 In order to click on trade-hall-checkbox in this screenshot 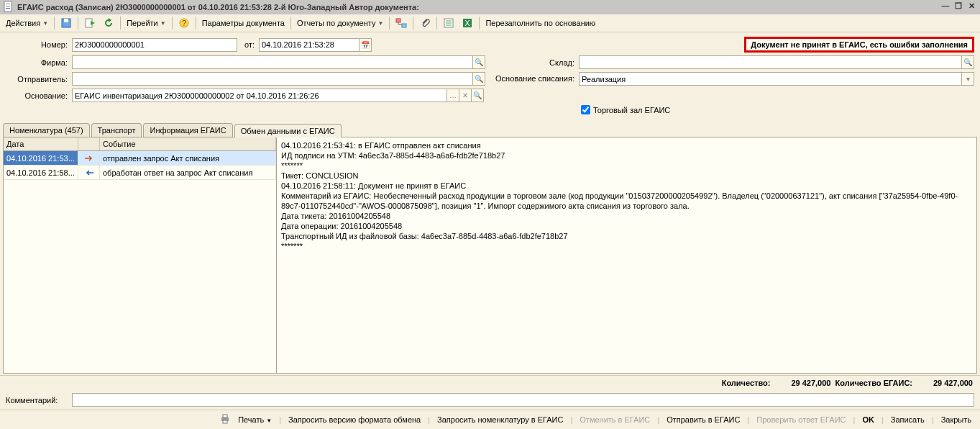, I will do `click(585, 109)`.